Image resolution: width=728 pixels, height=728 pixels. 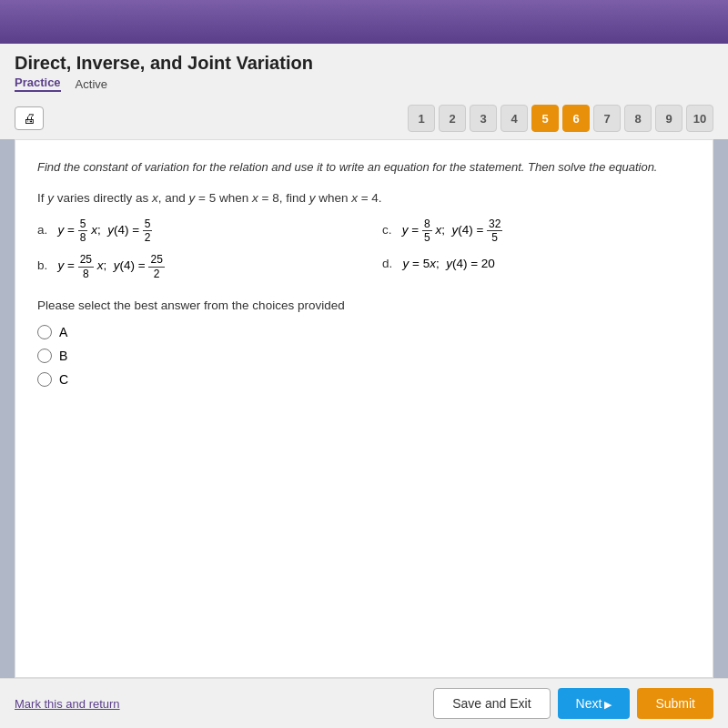 What do you see at coordinates (364, 249) in the screenshot?
I see `choices-grid: a. y = 5 8 x; y(4) = 5 2 c. y = 8 5 x; y…` at bounding box center [364, 249].